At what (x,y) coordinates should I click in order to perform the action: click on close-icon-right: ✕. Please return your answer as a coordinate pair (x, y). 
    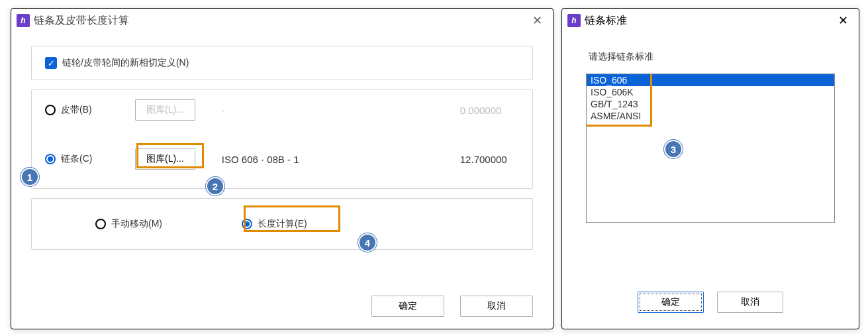
    Looking at the image, I should click on (843, 21).